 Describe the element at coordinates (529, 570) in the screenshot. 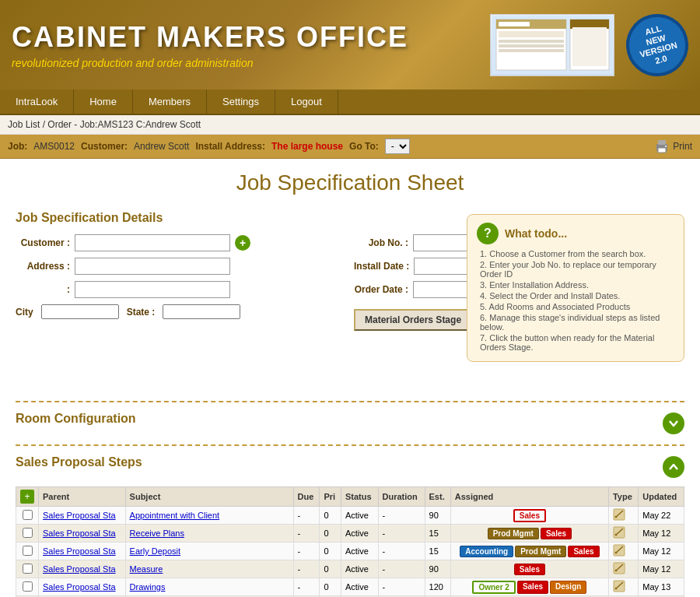

I see `row-assigned: Sales` at that location.